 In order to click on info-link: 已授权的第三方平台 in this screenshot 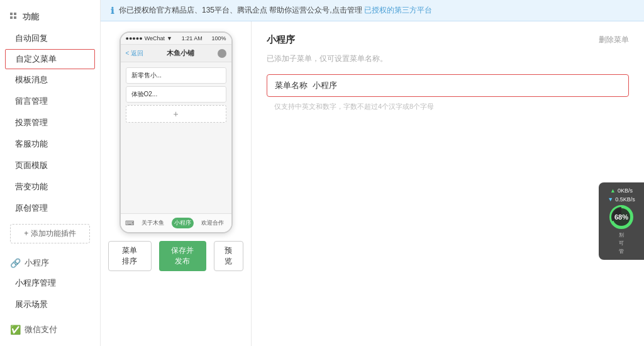, I will do `click(398, 10)`.